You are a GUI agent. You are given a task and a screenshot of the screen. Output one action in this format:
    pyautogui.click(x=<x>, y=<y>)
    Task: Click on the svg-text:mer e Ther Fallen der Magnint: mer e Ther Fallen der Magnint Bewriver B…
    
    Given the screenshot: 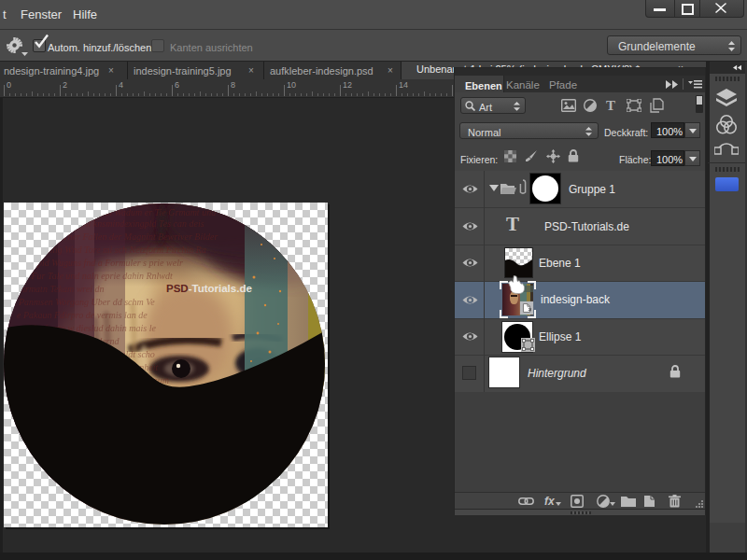 What is the action you would take?
    pyautogui.click(x=129, y=237)
    